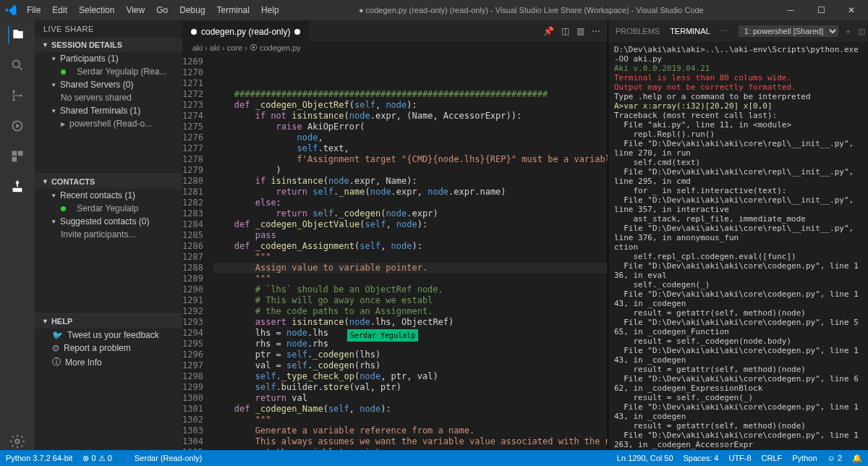 This screenshot has width=868, height=466. I want to click on maximize-button: ☐, so click(821, 10).